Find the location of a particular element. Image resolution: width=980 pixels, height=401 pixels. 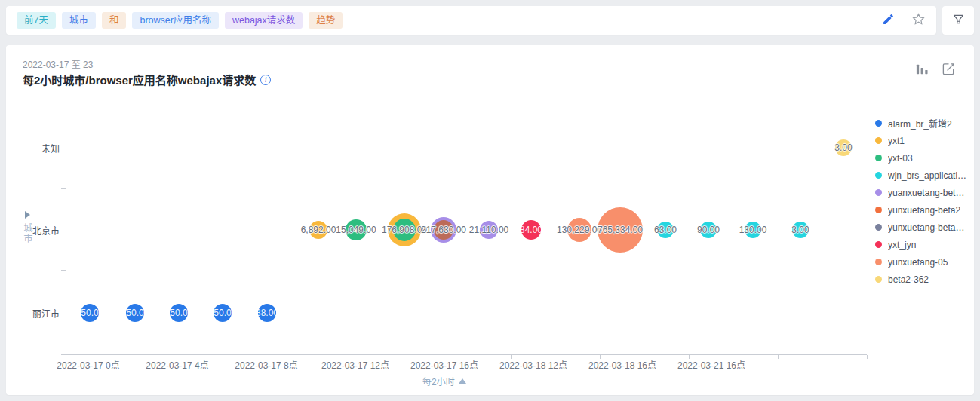

x-tick-label: 2022-03-21 16点 is located at coordinates (711, 365).